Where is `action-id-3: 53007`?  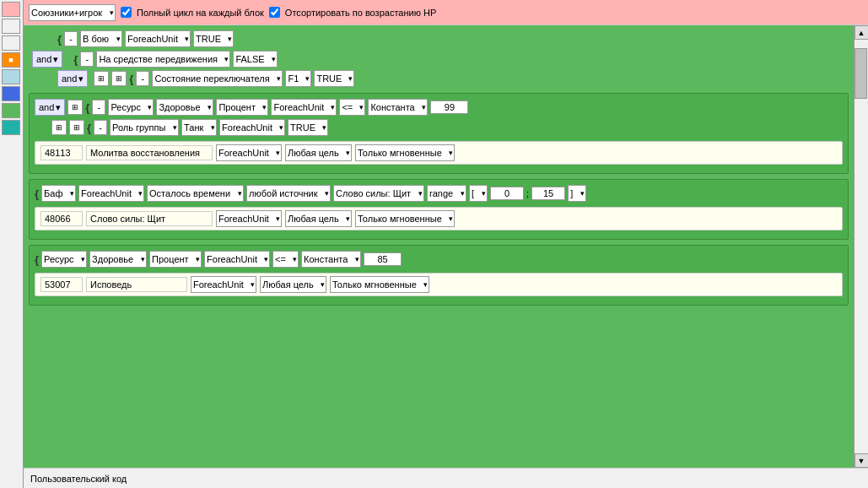
action-id-3: 53007 is located at coordinates (62, 285).